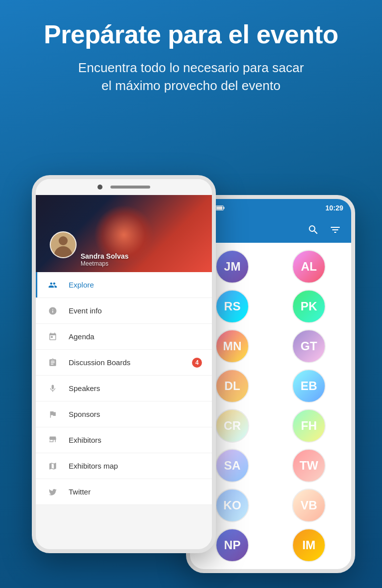 This screenshot has width=382, height=588. What do you see at coordinates (130, 362) in the screenshot?
I see `discussion-boards-label: Discussion Boards` at bounding box center [130, 362].